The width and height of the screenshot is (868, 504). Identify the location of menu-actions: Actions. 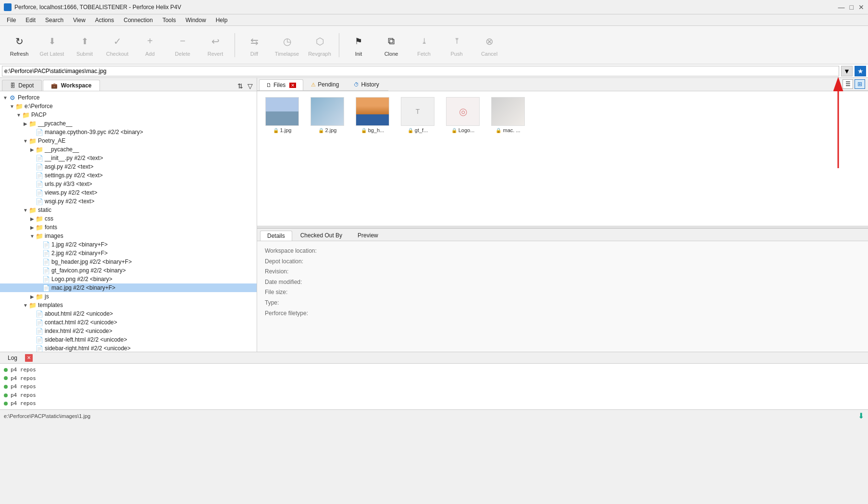
(105, 20).